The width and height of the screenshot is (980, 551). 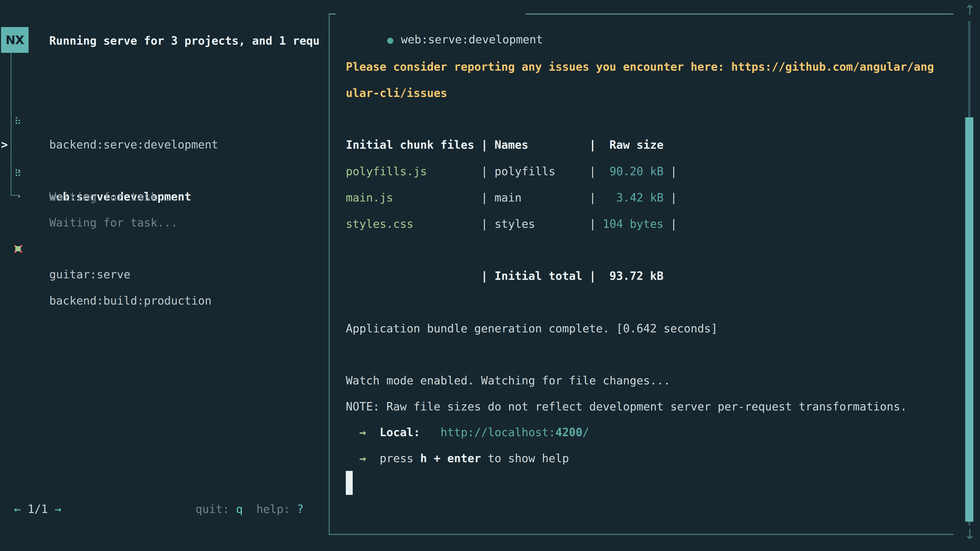 What do you see at coordinates (250, 509) in the screenshot?
I see `shortcut-hints: quit: q help: ?` at bounding box center [250, 509].